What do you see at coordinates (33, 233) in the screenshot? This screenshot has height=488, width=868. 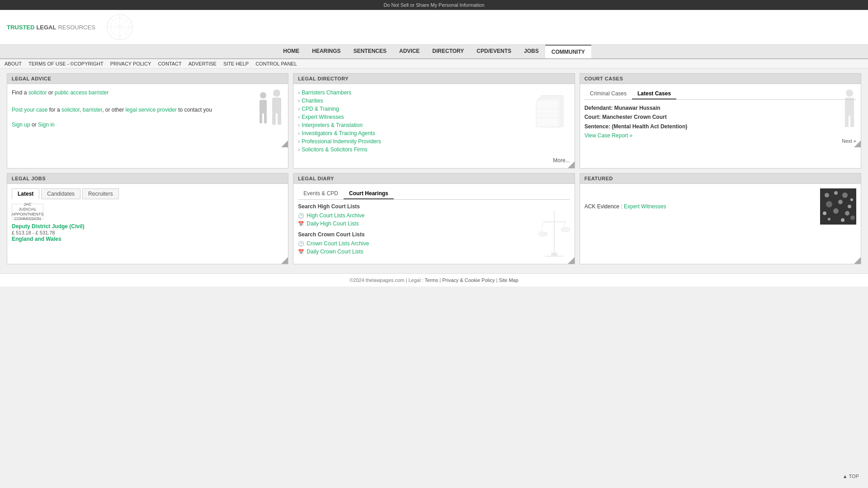 I see `job-salary: £ 513.18 - £ 531.78` at bounding box center [33, 233].